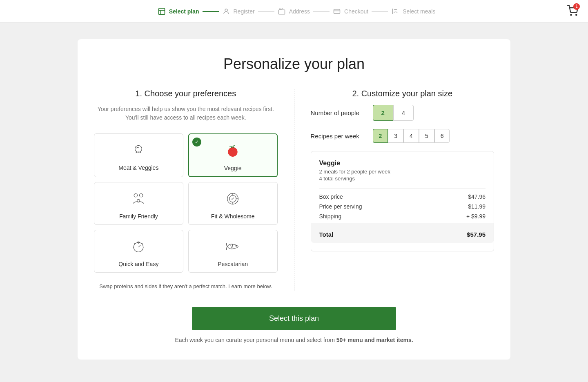 The height and width of the screenshot is (382, 588). Describe the element at coordinates (577, 7) in the screenshot. I see `cart-badge: 1` at that location.